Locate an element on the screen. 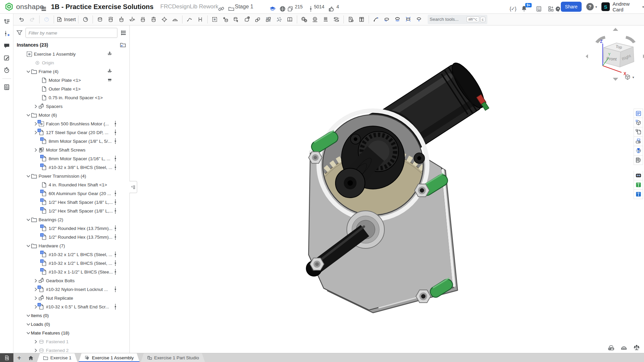 The height and width of the screenshot is (362, 644). tab-exercise-1-assembly: Exercise 1 Assembly is located at coordinates (109, 358).